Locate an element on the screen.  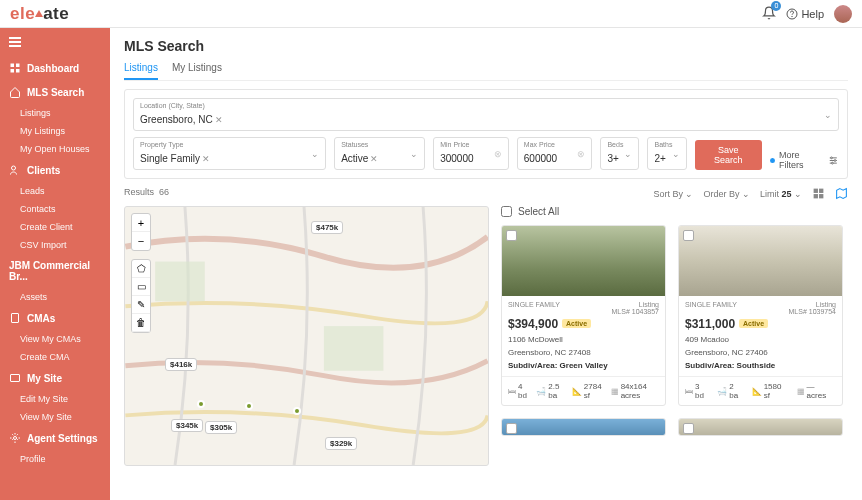
subdivision: Subdiv/Area: Southside is located at coordinates (760, 366).